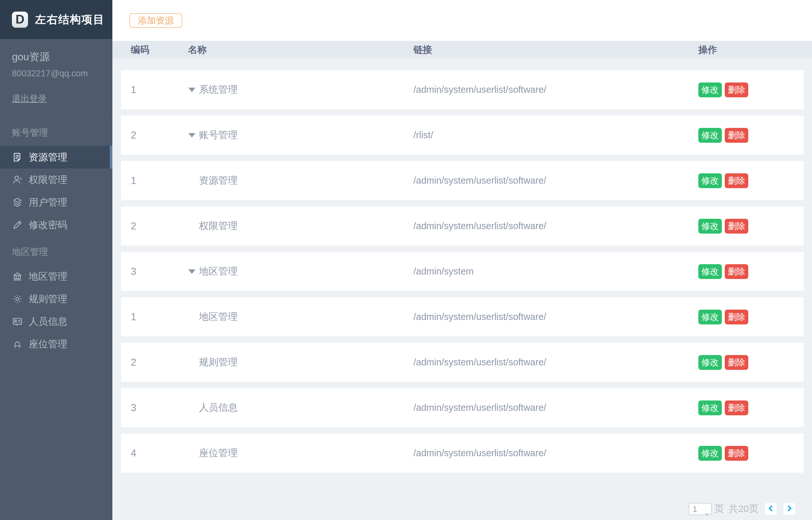 This screenshot has width=812, height=520. What do you see at coordinates (301, 317) in the screenshot?
I see `row-name: 地区管理` at bounding box center [301, 317].